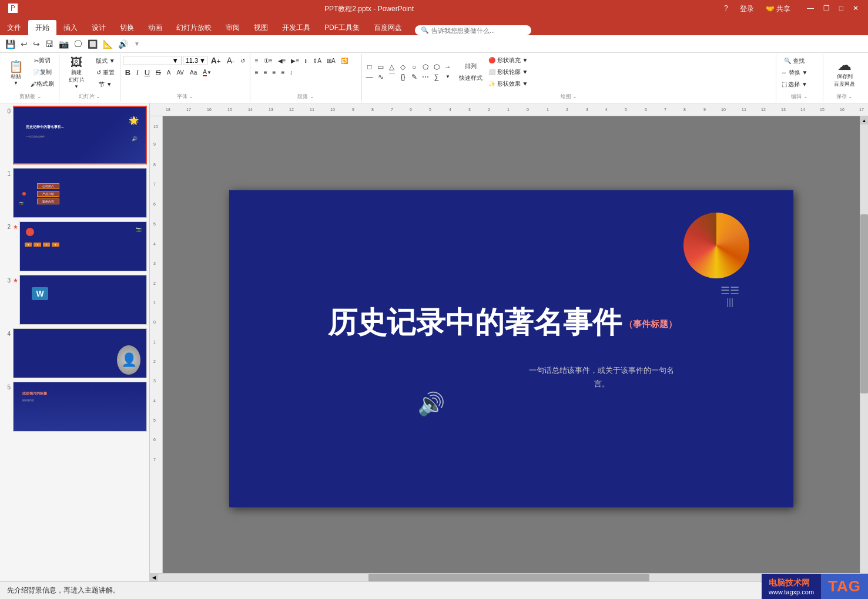 The width and height of the screenshot is (868, 599). What do you see at coordinates (317, 60) in the screenshot?
I see `text-direction-btn: ⇕A` at bounding box center [317, 60].